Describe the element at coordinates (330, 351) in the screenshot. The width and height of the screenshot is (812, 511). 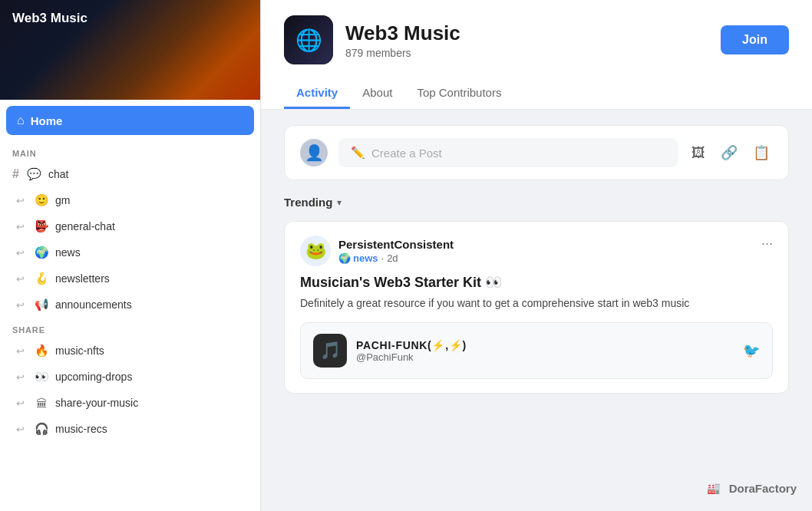
I see `preview-avatar: 🎵` at that location.